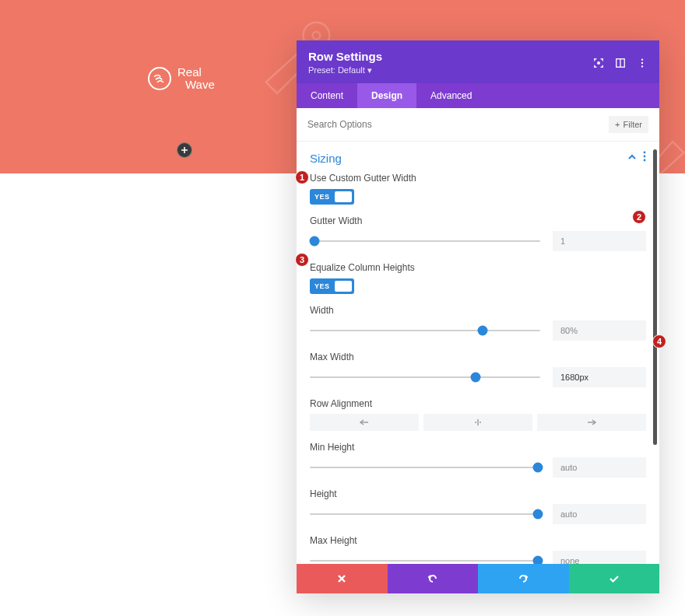  I want to click on undo-button, so click(433, 579).